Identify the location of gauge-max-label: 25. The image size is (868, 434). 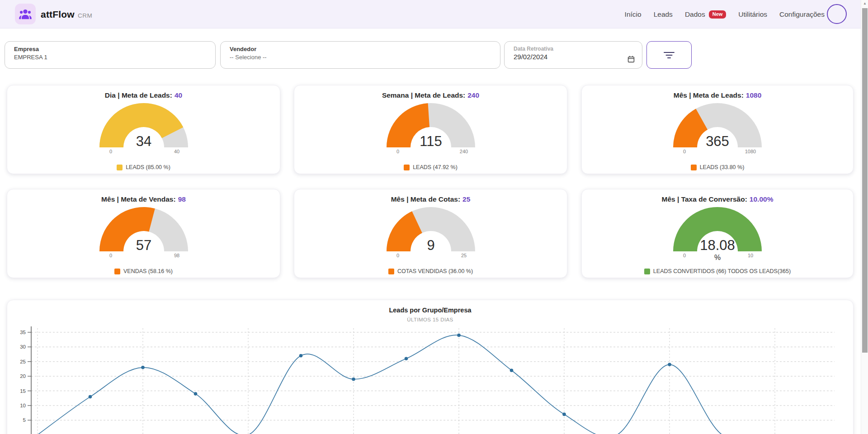
(463, 255).